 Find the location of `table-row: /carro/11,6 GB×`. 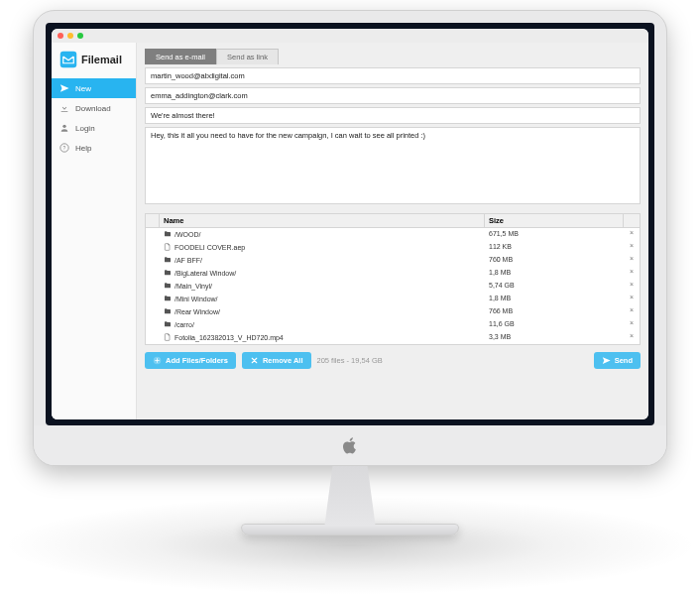

table-row: /carro/11,6 GB× is located at coordinates (393, 325).